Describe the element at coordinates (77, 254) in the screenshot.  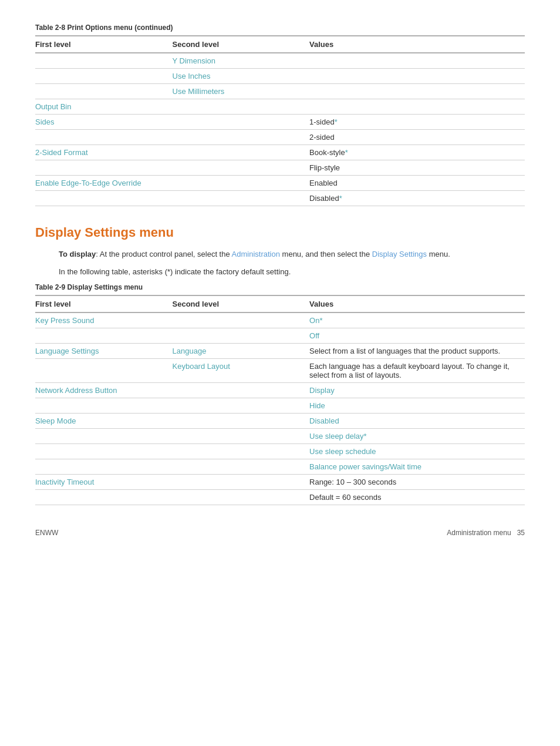
I see `body1-bold: To display` at that location.